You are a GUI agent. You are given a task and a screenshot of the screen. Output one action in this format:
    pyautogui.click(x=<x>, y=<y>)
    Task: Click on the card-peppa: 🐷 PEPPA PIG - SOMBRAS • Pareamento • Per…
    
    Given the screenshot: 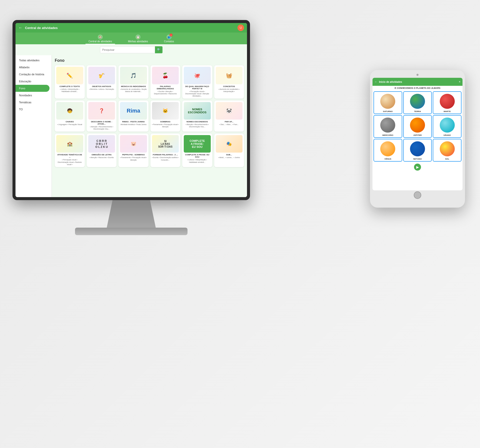 What is the action you would take?
    pyautogui.click(x=134, y=150)
    